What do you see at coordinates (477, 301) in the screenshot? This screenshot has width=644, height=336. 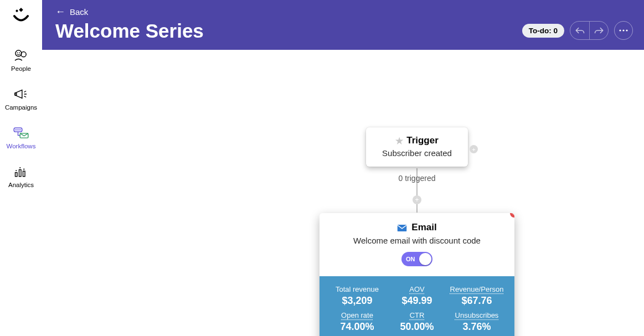 I see `stat-value: $67.76` at bounding box center [477, 301].